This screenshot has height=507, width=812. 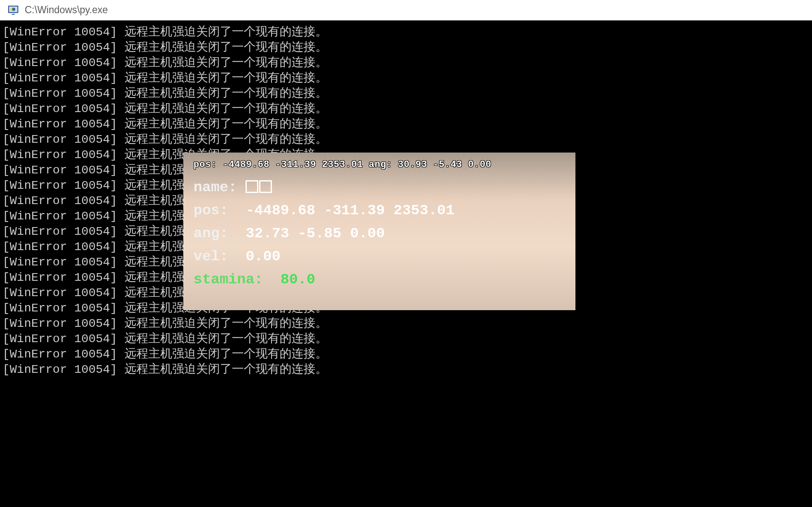 I want to click on overlay-topline: pos: -4489.68 -311.39 2353.01 ang: 30.93…, so click(x=379, y=164).